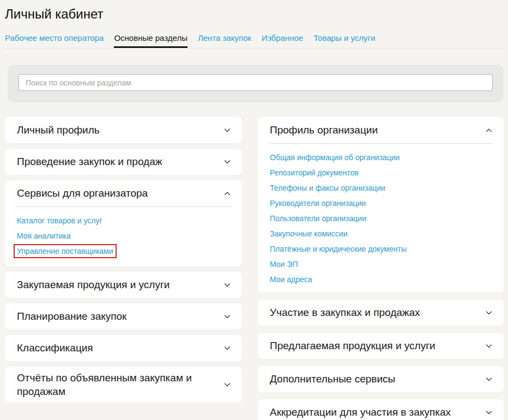 This screenshot has height=420, width=508. What do you see at coordinates (326, 130) in the screenshot?
I see `section-title: Профиль организации` at bounding box center [326, 130].